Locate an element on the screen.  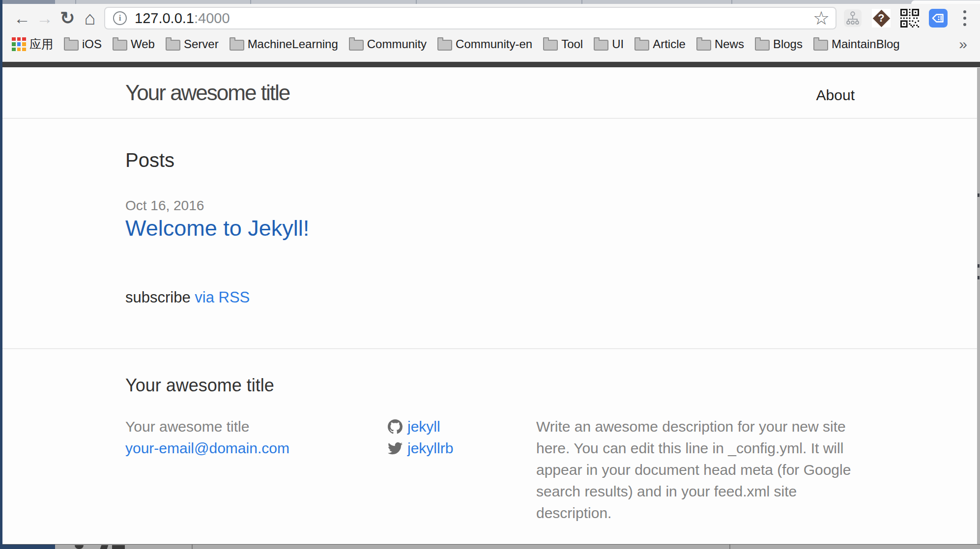
posts-heading: Posts is located at coordinates (490, 160).